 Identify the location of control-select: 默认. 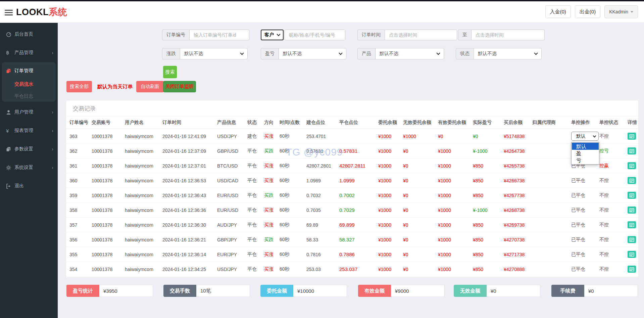
(585, 136).